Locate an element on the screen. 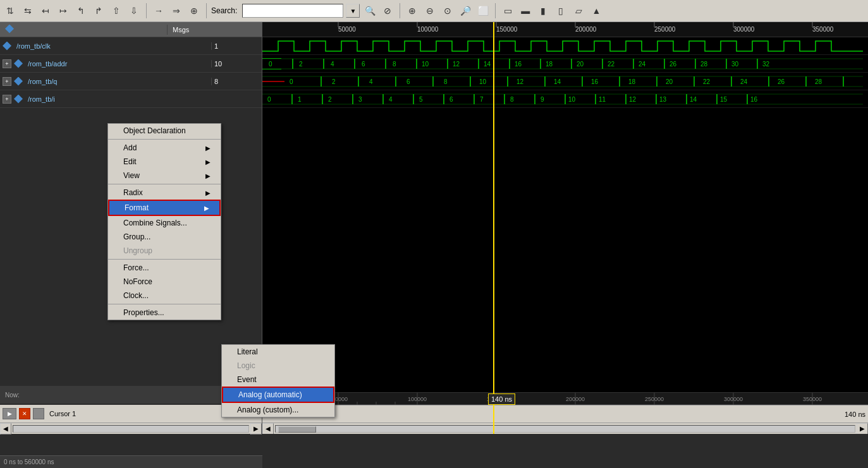 The image size is (868, 468). signal-row-clk: /rom_tb/clk 1 is located at coordinates (131, 46).